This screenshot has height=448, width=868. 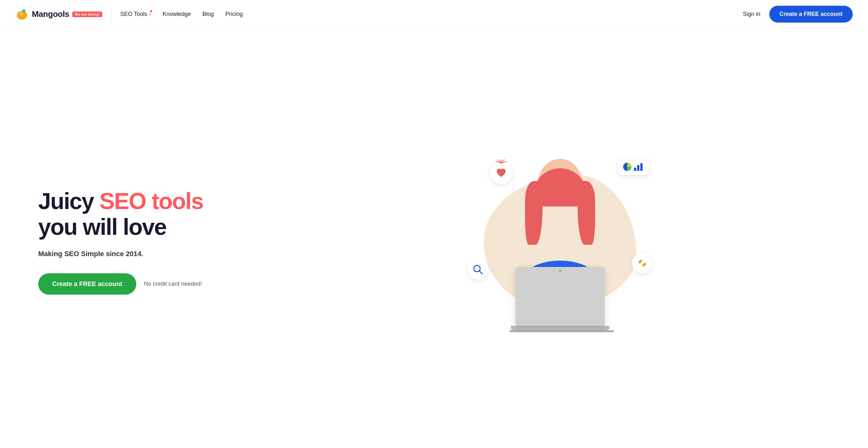 I want to click on hiring-badge: We are hiring!, so click(x=87, y=14).